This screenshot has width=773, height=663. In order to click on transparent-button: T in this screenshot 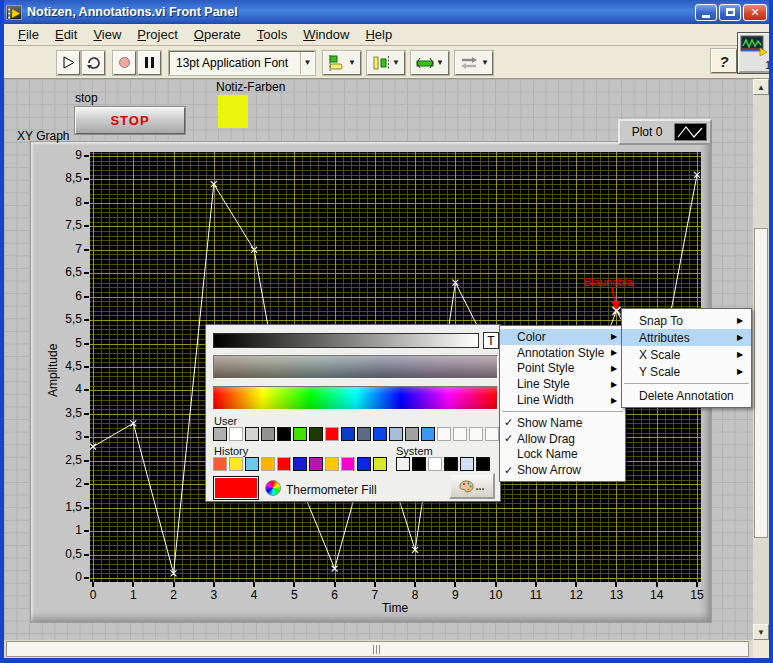, I will do `click(491, 340)`.